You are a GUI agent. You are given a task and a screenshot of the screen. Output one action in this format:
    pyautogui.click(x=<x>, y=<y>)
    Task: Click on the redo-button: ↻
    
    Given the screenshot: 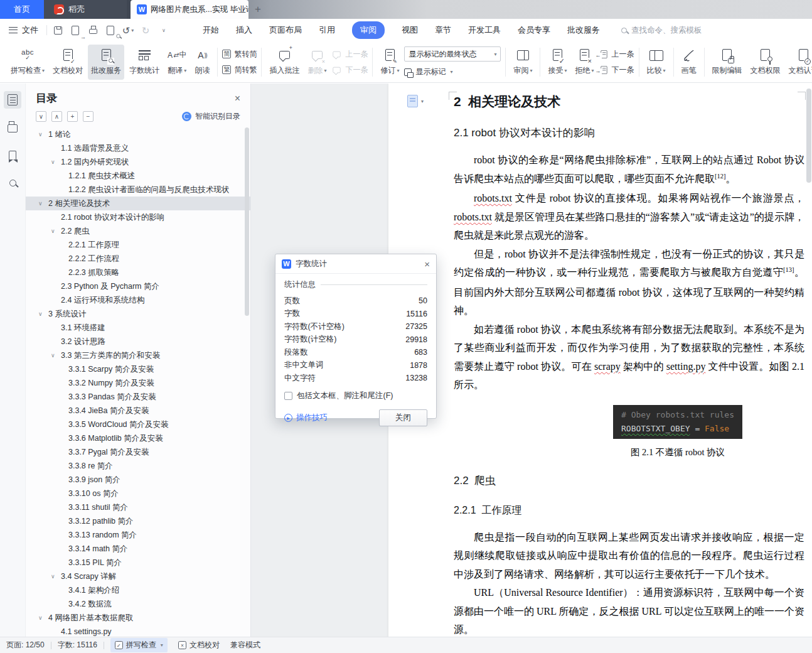 What is the action you would take?
    pyautogui.click(x=146, y=30)
    